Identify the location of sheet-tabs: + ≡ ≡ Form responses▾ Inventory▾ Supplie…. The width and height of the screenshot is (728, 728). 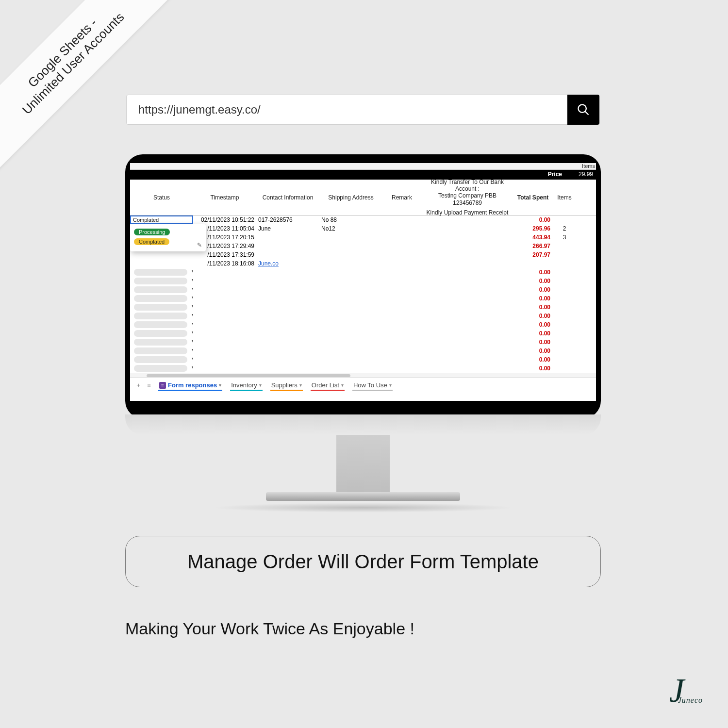
(363, 385).